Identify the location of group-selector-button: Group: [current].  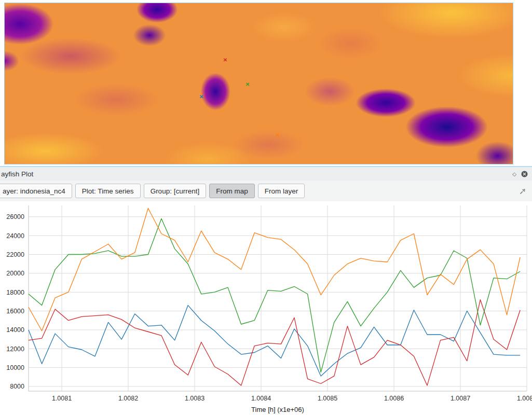
(175, 191).